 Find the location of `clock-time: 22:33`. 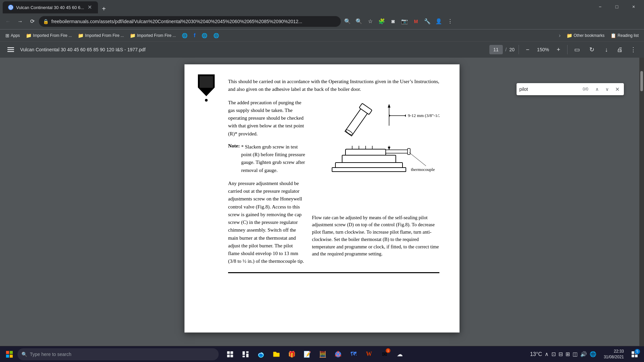

clock-time: 22:33 is located at coordinates (614, 351).